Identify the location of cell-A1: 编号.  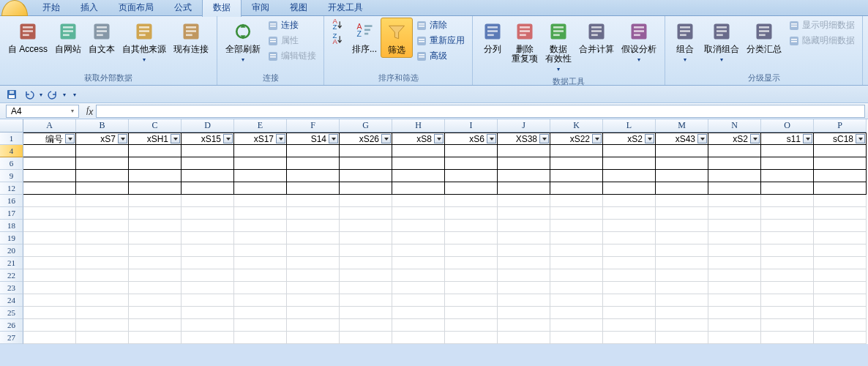
(50, 139).